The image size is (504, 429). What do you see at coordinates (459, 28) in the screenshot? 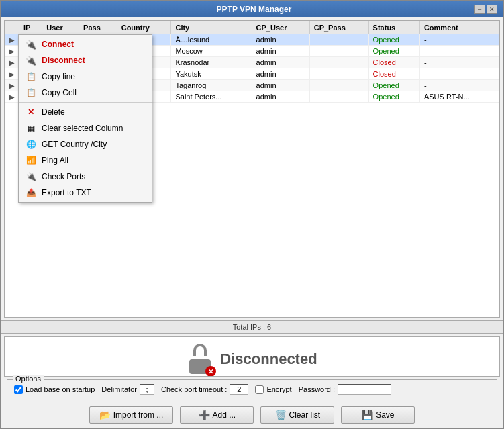
I see `col-comment: Comment` at bounding box center [459, 28].